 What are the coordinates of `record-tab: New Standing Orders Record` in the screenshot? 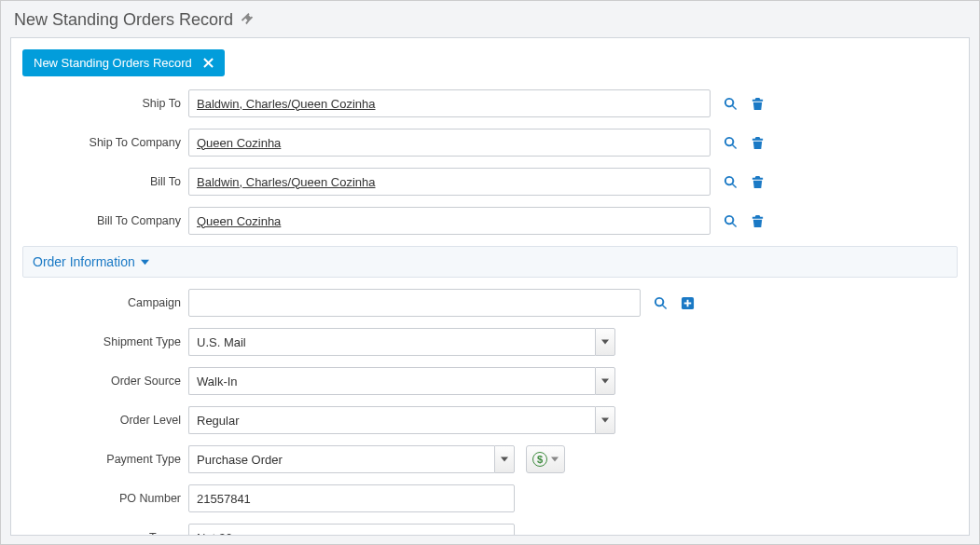 It's located at (123, 63).